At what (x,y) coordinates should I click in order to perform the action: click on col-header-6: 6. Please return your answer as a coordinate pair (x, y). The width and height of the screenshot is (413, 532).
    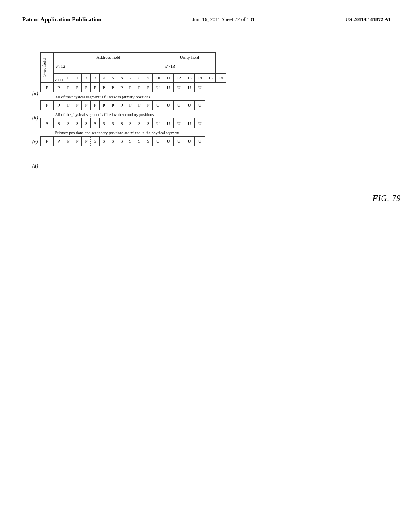
    Looking at the image, I should click on (122, 78).